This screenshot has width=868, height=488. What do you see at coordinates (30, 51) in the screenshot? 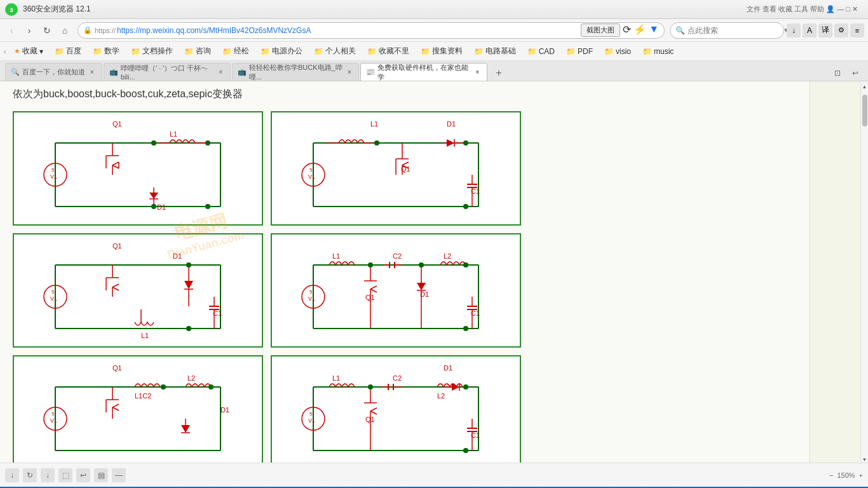
I see `bookmark-favorites-label: 收藏` at bounding box center [30, 51].